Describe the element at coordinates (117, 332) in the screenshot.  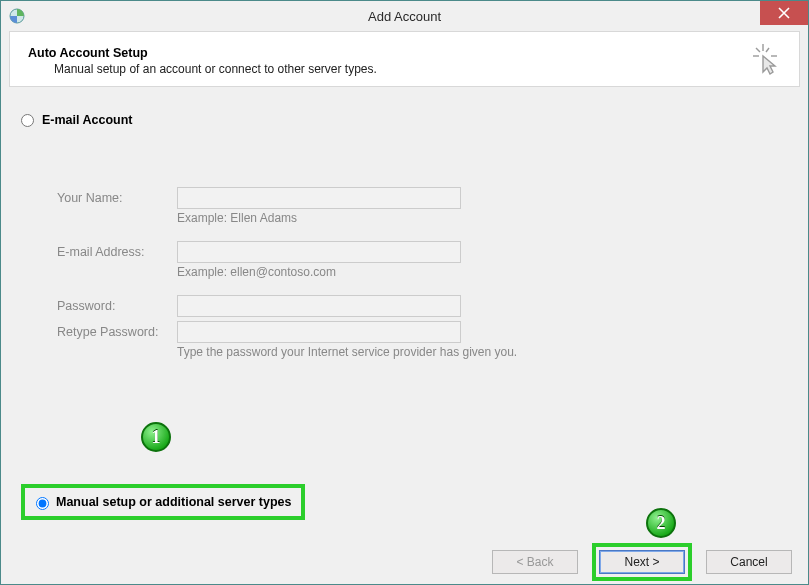
I see `retype-label: Retype Password:` at that location.